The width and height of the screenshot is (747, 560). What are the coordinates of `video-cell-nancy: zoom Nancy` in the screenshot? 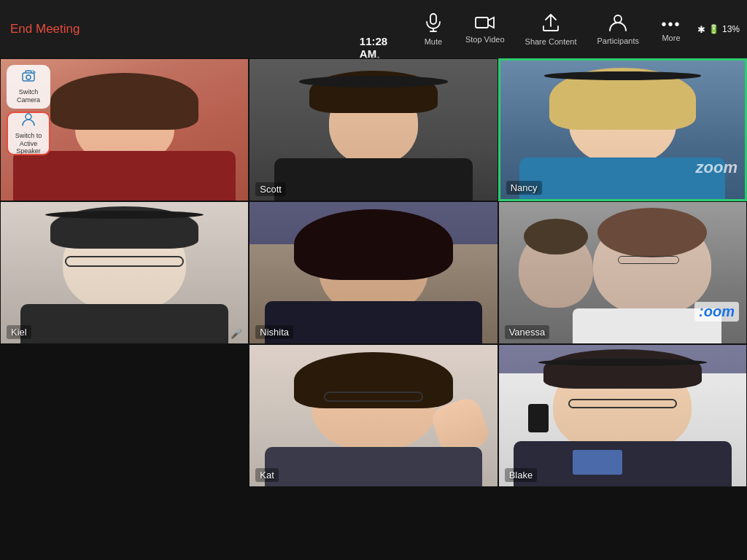 It's located at (623, 130).